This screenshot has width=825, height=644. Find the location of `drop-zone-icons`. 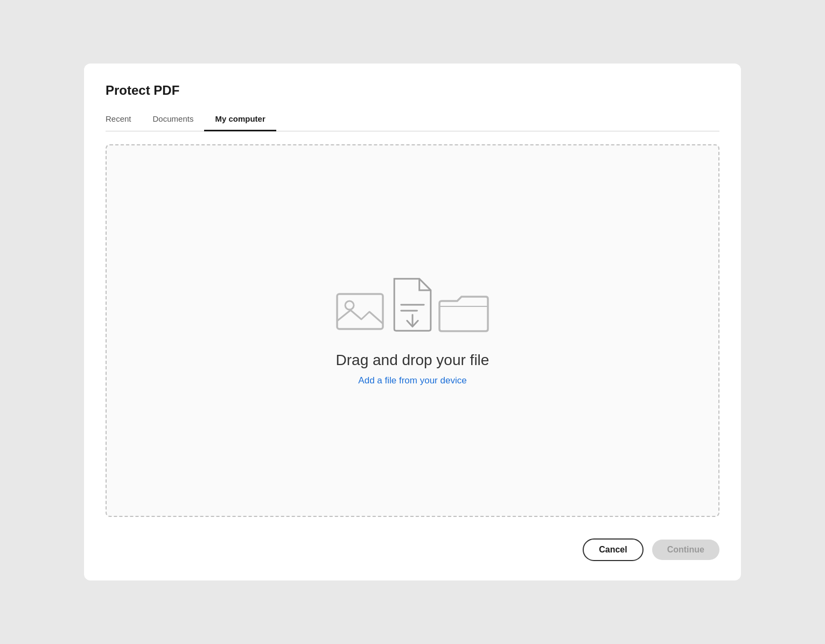

drop-zone-icons is located at coordinates (413, 305).